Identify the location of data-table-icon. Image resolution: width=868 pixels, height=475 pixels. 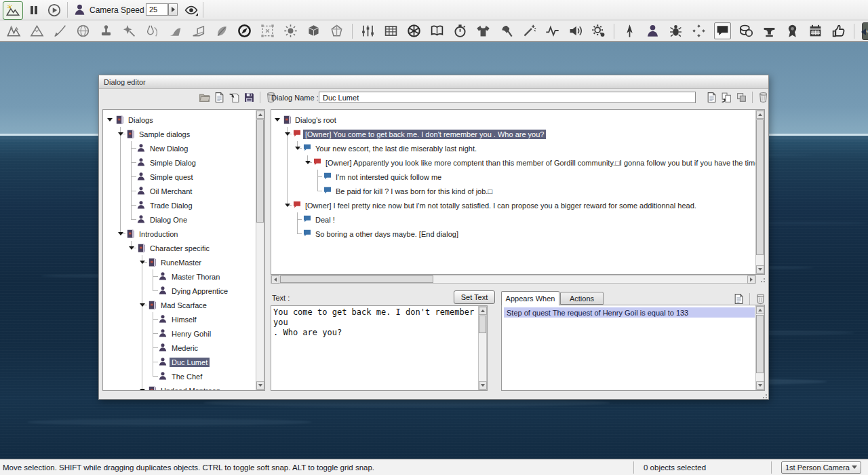
(391, 31).